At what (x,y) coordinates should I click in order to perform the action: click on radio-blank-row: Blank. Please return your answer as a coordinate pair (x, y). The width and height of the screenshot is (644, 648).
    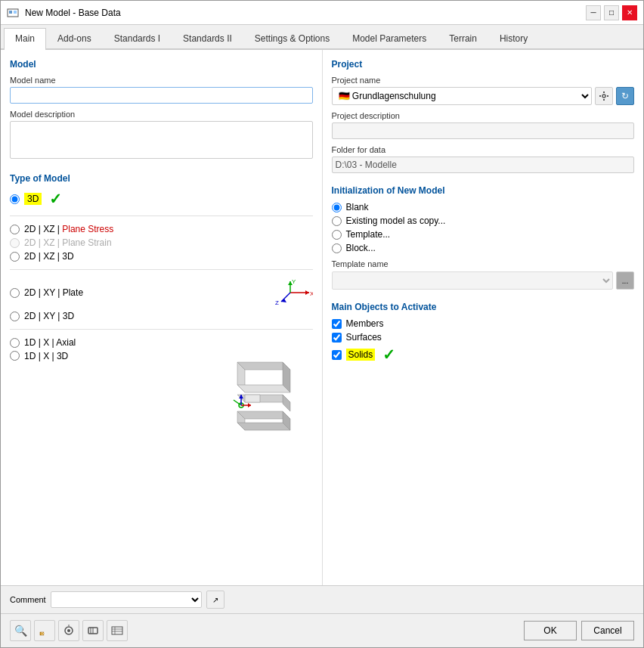
    Looking at the image, I should click on (484, 207).